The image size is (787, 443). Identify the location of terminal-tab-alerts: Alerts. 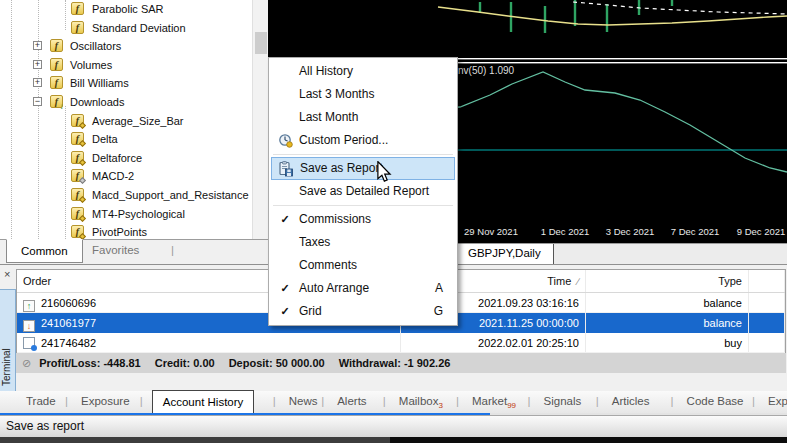
(352, 402).